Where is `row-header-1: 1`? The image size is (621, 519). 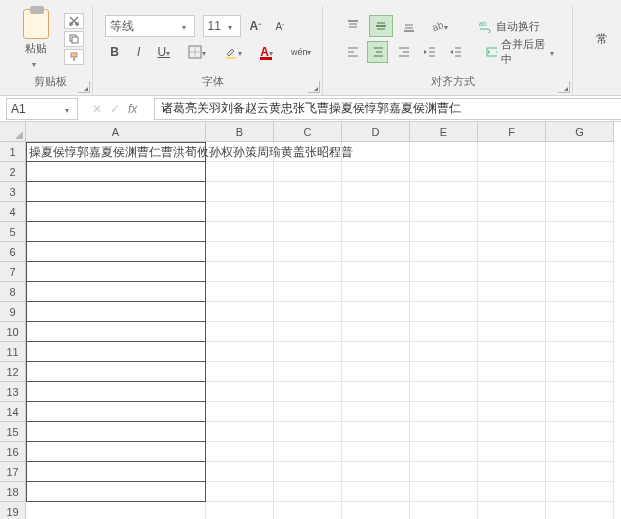
row-header-1: 1 is located at coordinates (13, 152).